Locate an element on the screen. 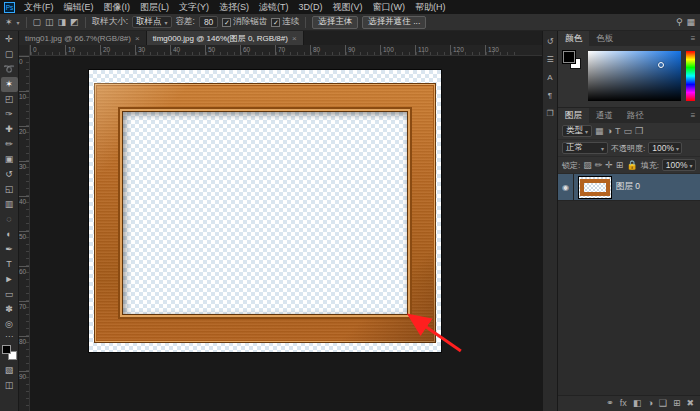 This screenshot has width=700, height=411. select-subject-button: 选择主体 is located at coordinates (335, 22).